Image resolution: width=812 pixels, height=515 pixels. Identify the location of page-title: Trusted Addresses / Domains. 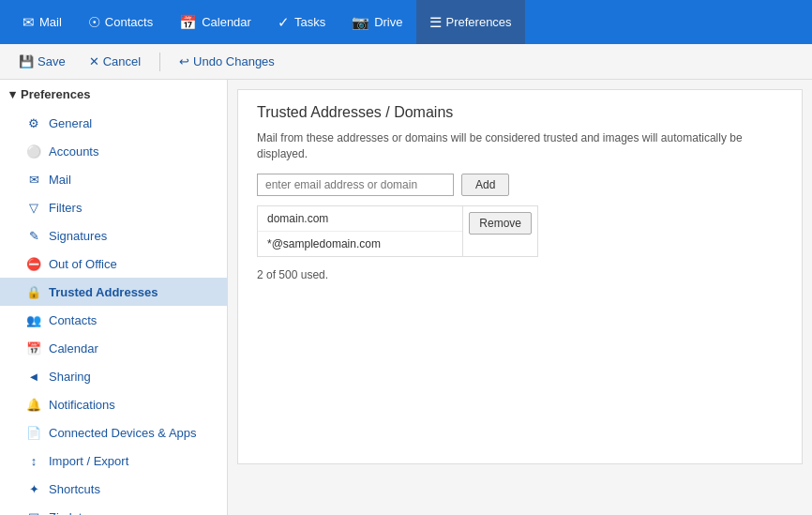
(519, 113).